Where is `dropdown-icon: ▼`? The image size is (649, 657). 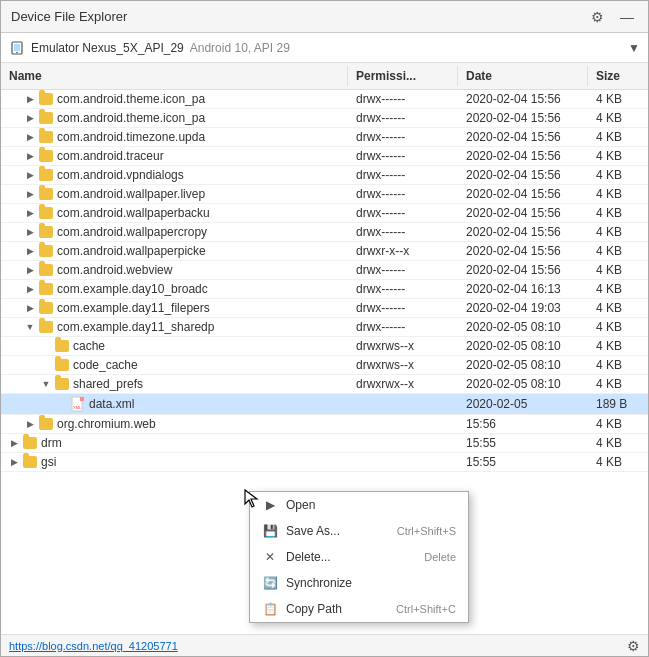 dropdown-icon: ▼ is located at coordinates (634, 48).